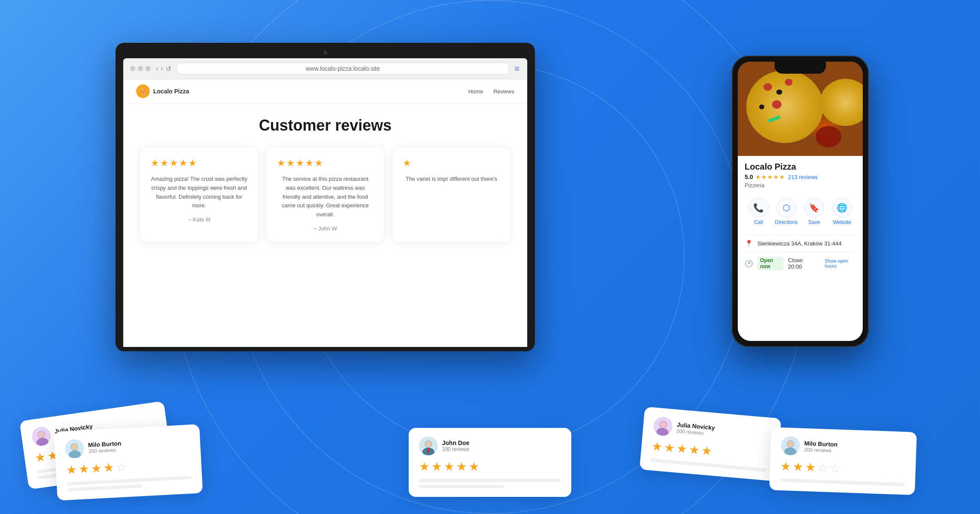 This screenshot has width=980, height=514. Describe the element at coordinates (491, 92) in the screenshot. I see `site-navigation: Home Reviews` at that location.